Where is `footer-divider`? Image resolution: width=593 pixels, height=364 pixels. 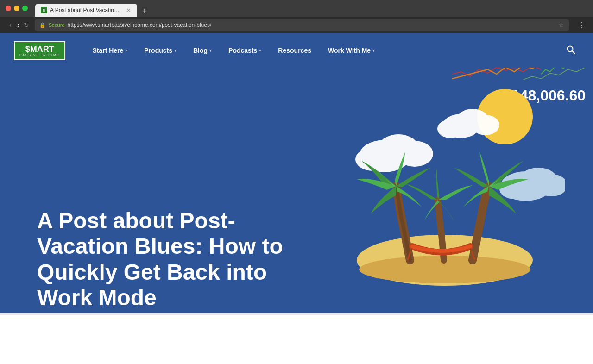 footer-divider is located at coordinates (296, 339).